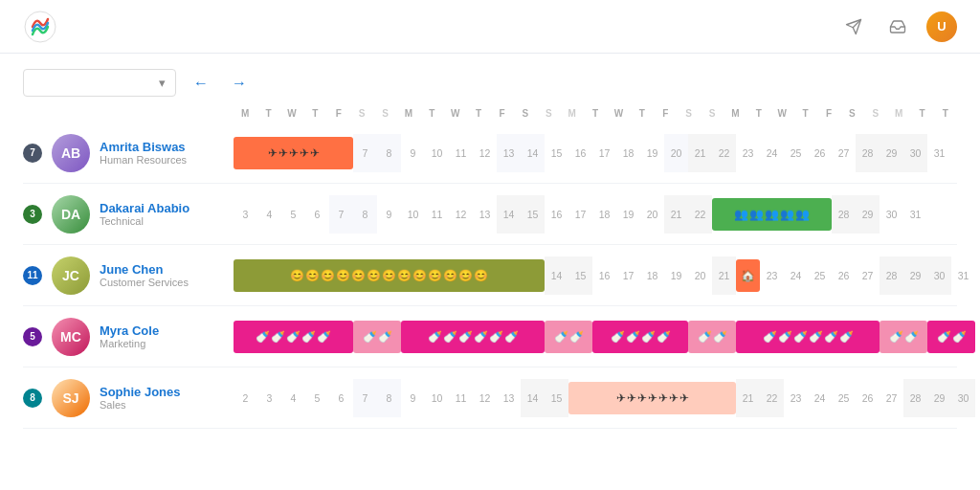 This screenshot has width=980, height=490. What do you see at coordinates (701, 153) in the screenshot?
I see `day-number-cell: 21` at bounding box center [701, 153].